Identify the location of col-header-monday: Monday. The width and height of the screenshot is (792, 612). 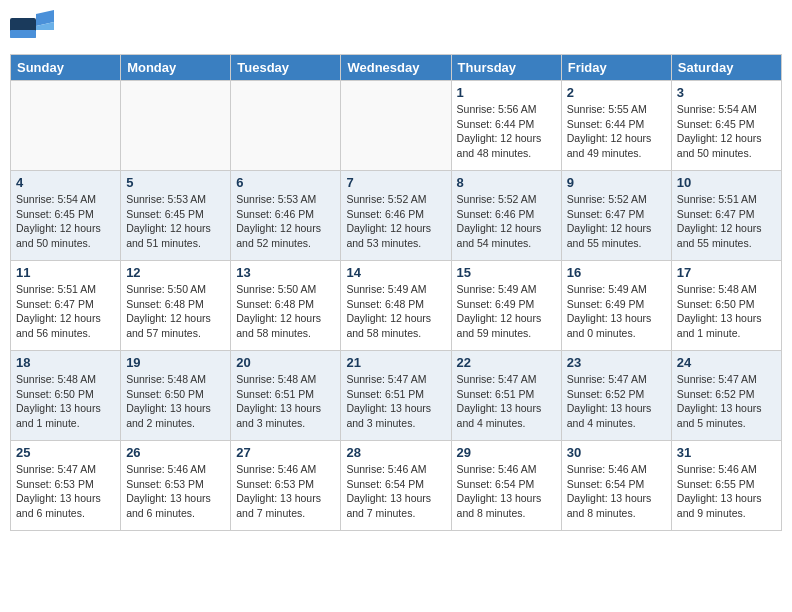
(176, 68).